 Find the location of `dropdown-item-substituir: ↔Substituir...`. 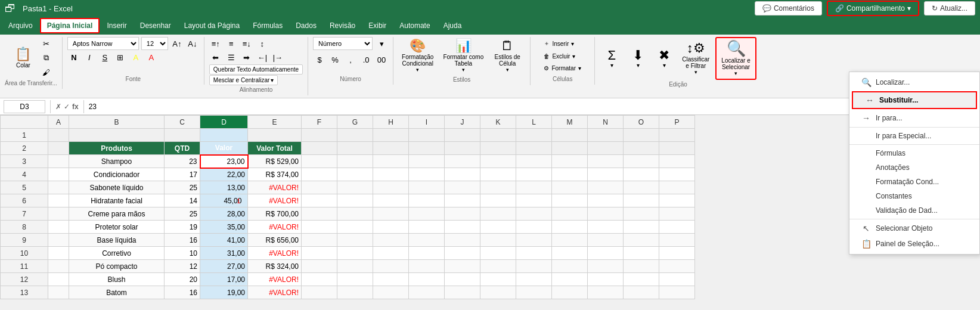

dropdown-item-substituir: ↔Substituir... is located at coordinates (914, 100).